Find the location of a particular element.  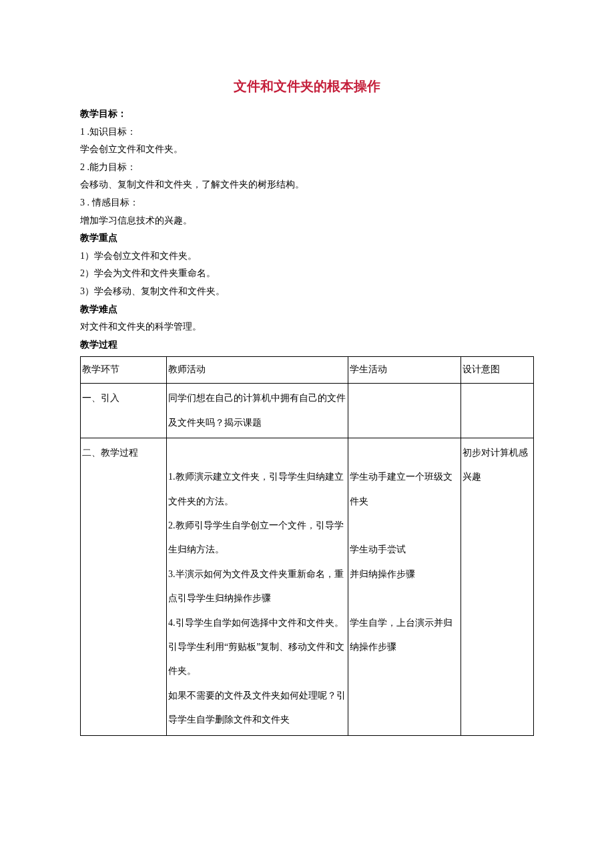

th-segment: 教学环节 is located at coordinates (124, 370).